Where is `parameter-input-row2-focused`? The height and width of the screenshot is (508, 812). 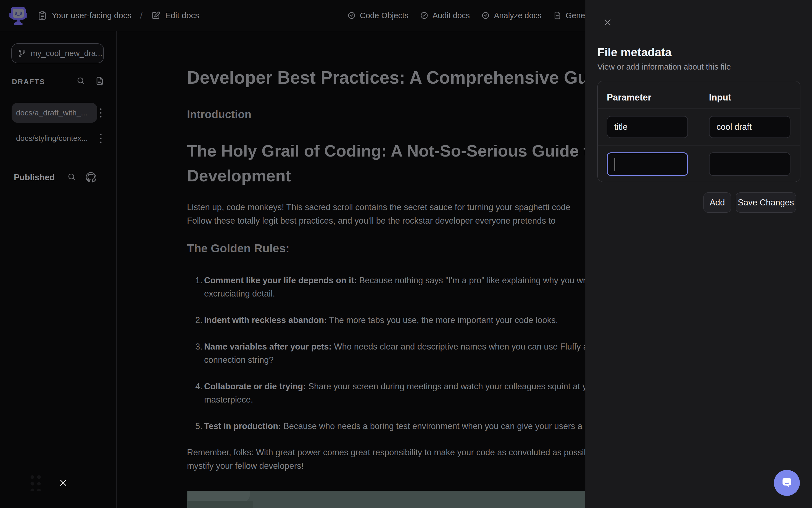 parameter-input-row2-focused is located at coordinates (647, 164).